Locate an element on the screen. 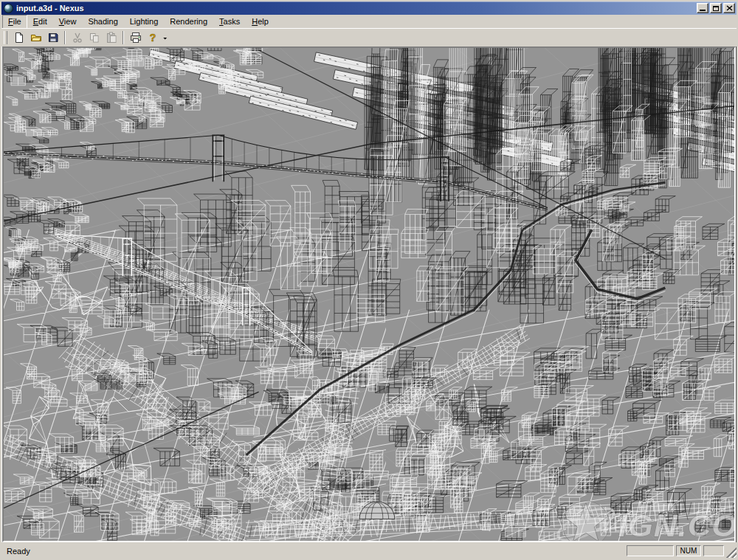 The image size is (738, 560). menu-item-edit: Edit is located at coordinates (40, 22).